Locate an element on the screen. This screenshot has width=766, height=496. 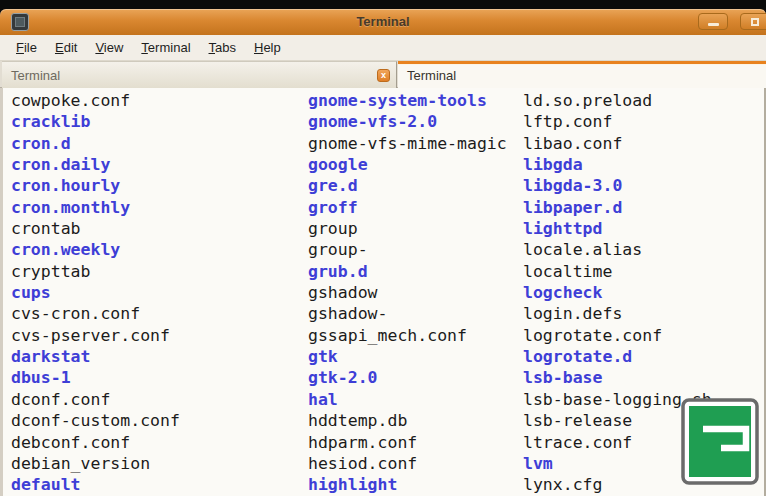
file-entry: libao.conf is located at coordinates (618, 144).